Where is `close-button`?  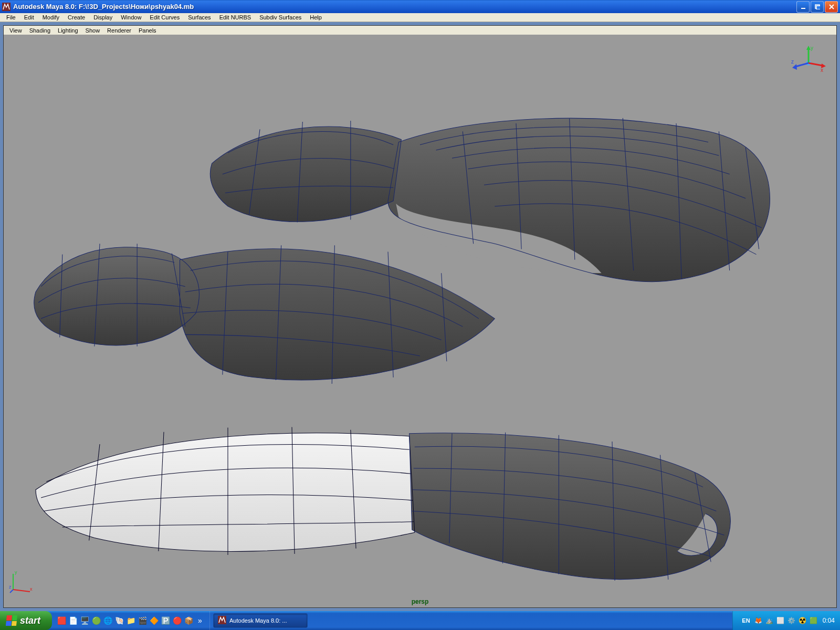 close-button is located at coordinates (832, 7).